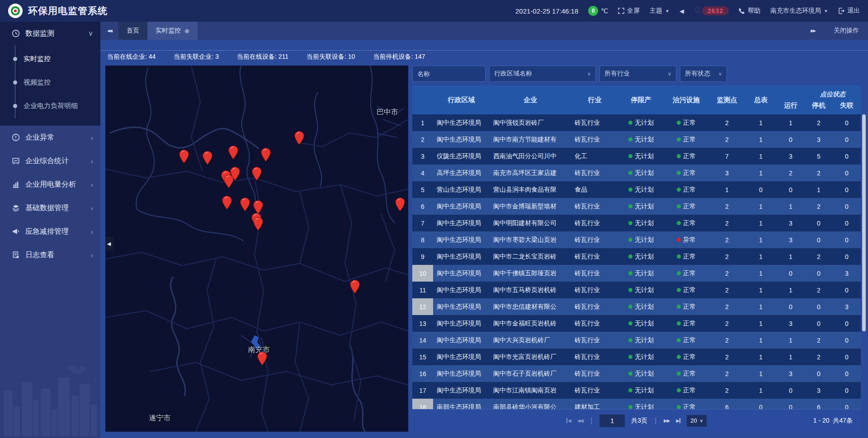 The width and height of the screenshot is (868, 438). What do you see at coordinates (50, 106) in the screenshot?
I see `sidebar-subitem-0-2: 企业电力负荷明细` at bounding box center [50, 106].